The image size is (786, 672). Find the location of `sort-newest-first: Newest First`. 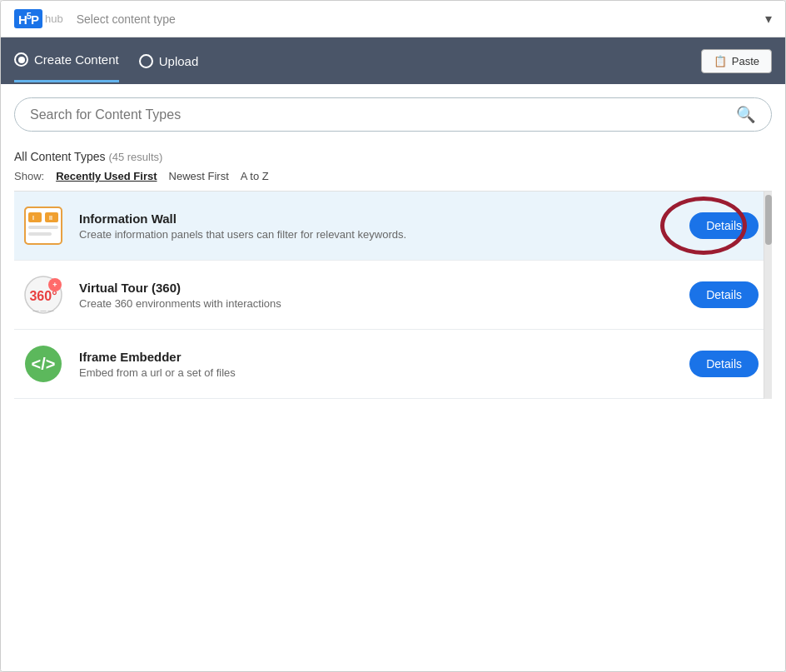

sort-newest-first: Newest First is located at coordinates (199, 177).